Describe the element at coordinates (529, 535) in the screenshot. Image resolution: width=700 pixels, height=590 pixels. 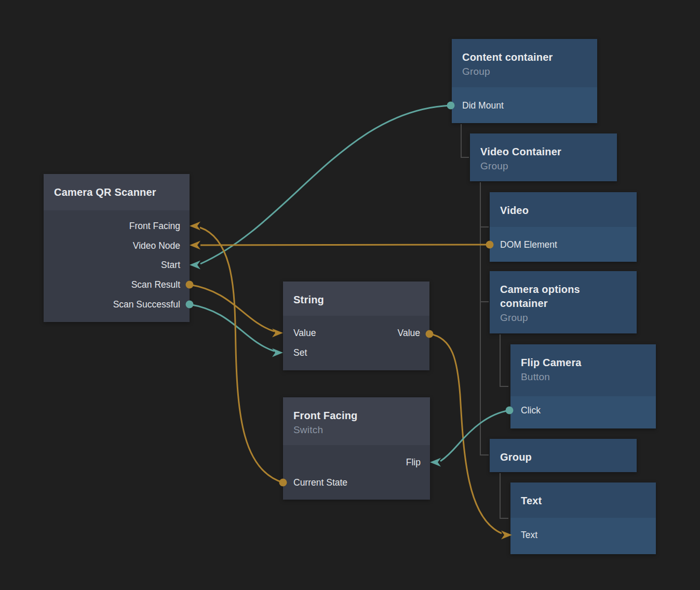
I see `port-text-in: Text` at that location.